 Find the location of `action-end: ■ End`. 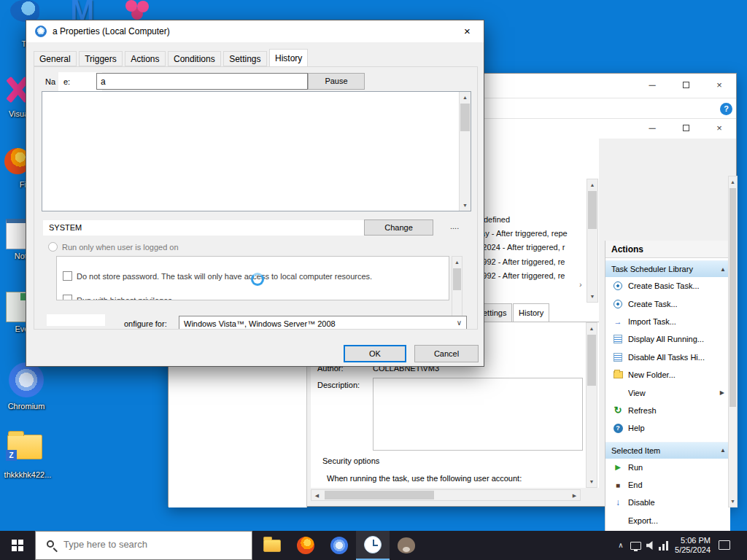

action-end: ■ End is located at coordinates (668, 485).